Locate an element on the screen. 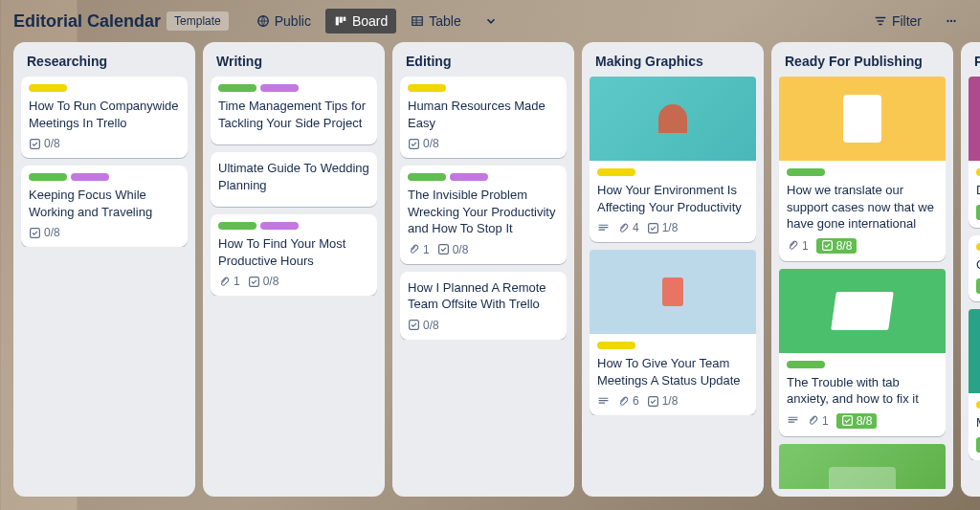 The height and width of the screenshot is (510, 980). card: How To Give Your Team Meetings A Status … is located at coordinates (673, 333).